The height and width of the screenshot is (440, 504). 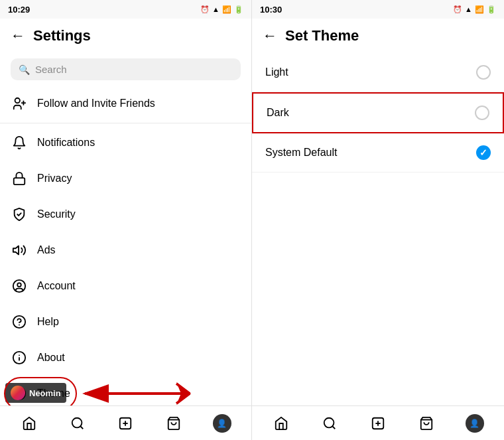 What do you see at coordinates (19, 179) in the screenshot?
I see `lock-icon` at bounding box center [19, 179].